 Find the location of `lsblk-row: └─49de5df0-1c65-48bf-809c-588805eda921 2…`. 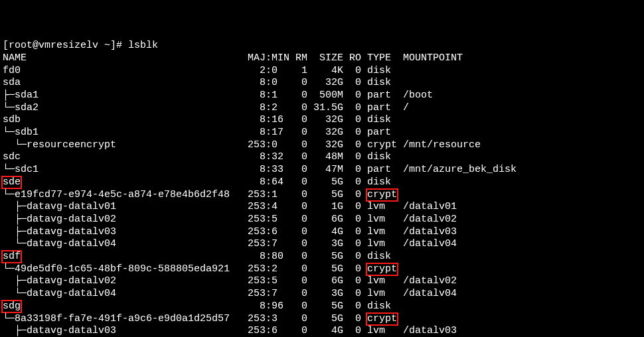

lsblk-row: └─49de5df0-1c65-48bf-809c-588805eda921 2… is located at coordinates (200, 269).